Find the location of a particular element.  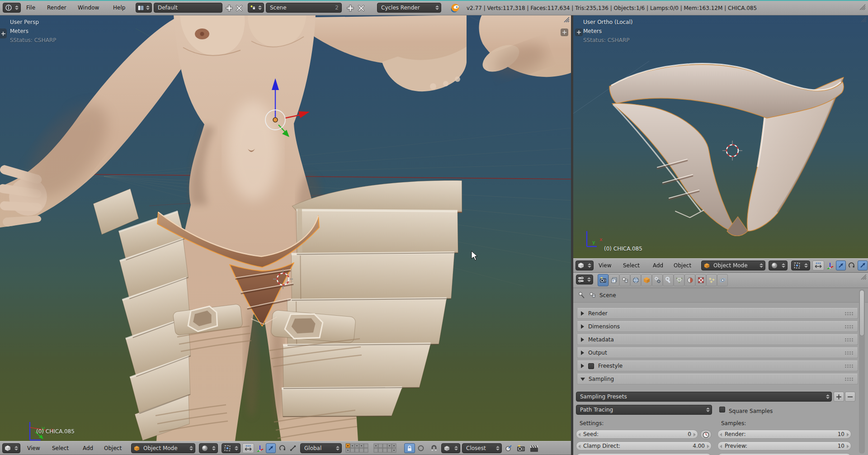

panel-dimensions: Dimensions is located at coordinates (717, 327).